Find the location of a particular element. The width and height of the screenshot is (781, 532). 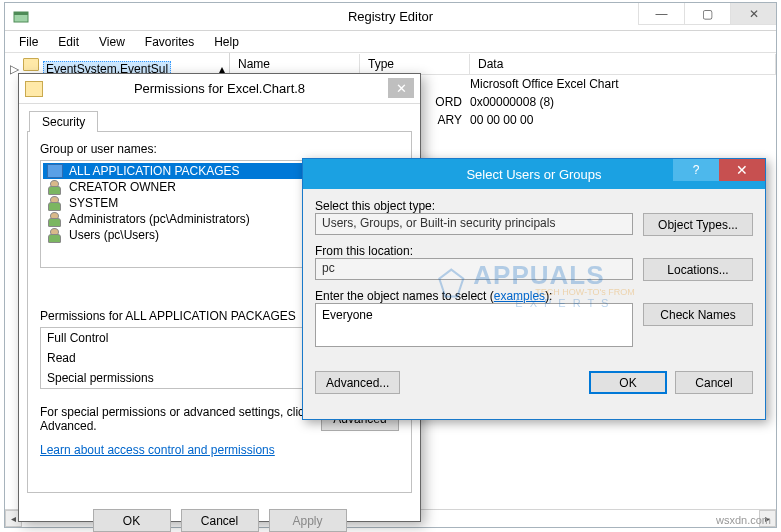

object-names-input: Everyone is located at coordinates (474, 325).